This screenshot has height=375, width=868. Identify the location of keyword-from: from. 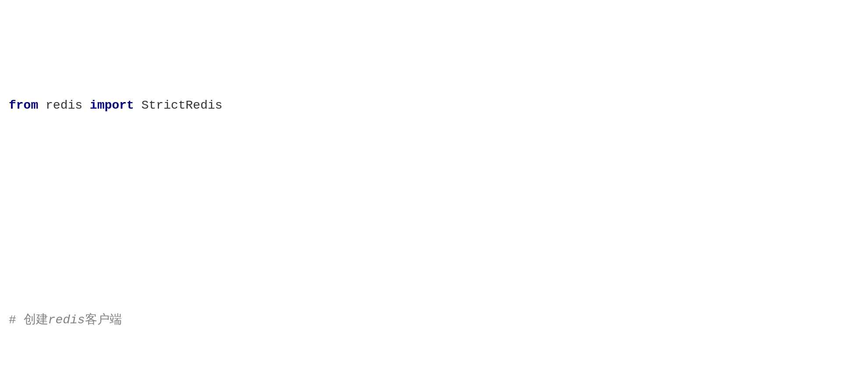
(24, 105).